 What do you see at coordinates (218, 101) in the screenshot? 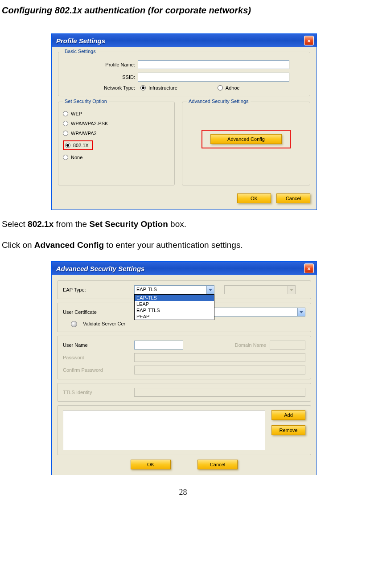
I see `group-legend: Advanced Security Settings` at bounding box center [218, 101].